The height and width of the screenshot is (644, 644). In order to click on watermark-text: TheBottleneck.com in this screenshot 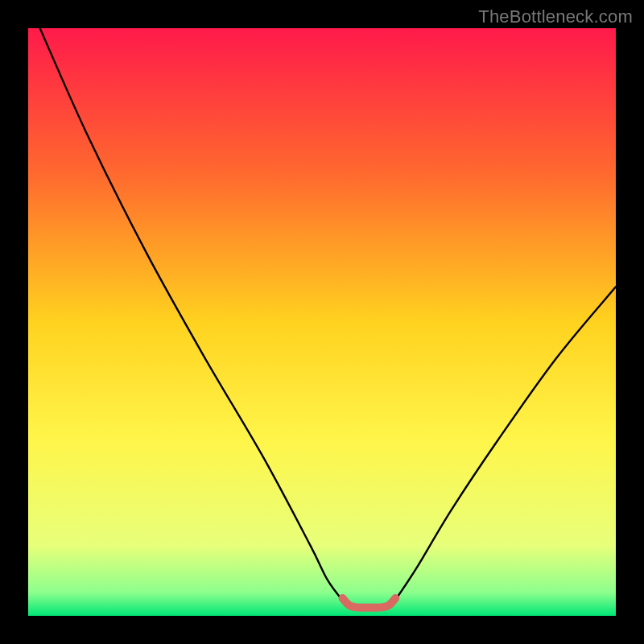, I will do `click(555, 17)`.